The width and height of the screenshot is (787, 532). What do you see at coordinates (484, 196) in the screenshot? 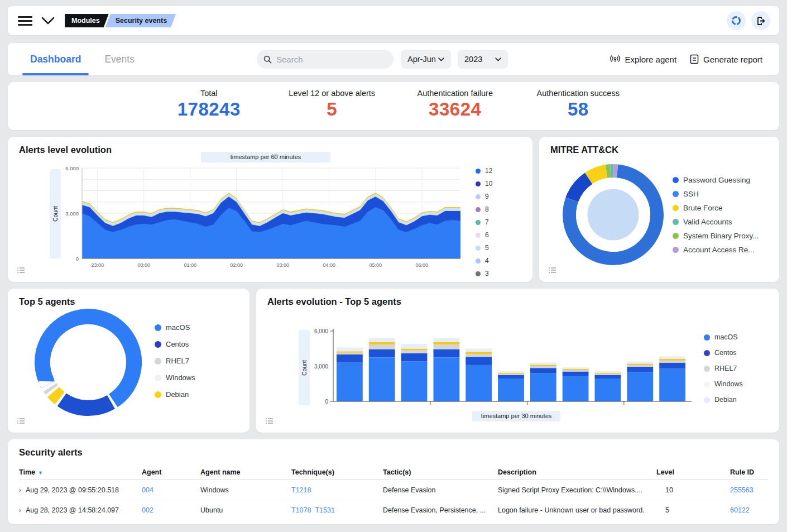
I see `legend-item: 9` at bounding box center [484, 196].